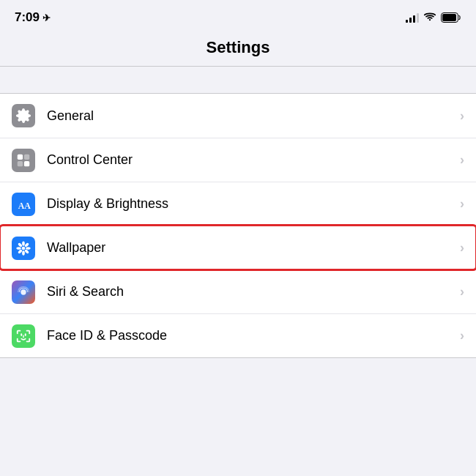 The height and width of the screenshot is (476, 476). I want to click on siri-chevron: ›, so click(462, 291).